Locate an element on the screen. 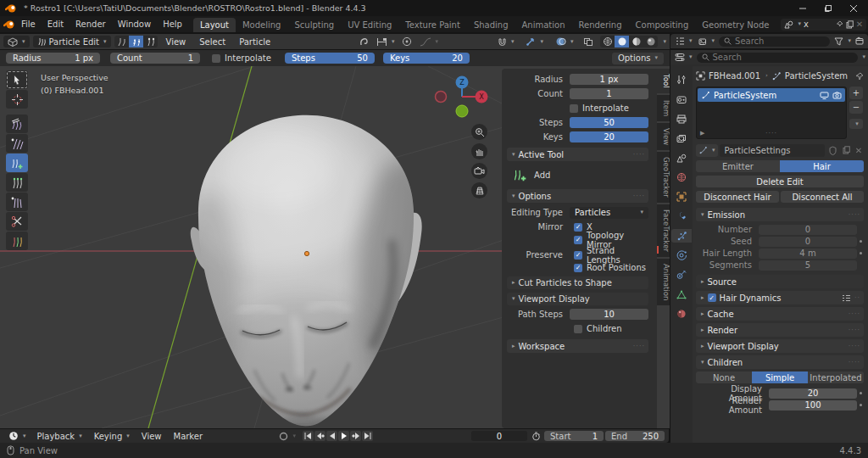 The image size is (868, 458). current-frame-field: 0 is located at coordinates (499, 436).